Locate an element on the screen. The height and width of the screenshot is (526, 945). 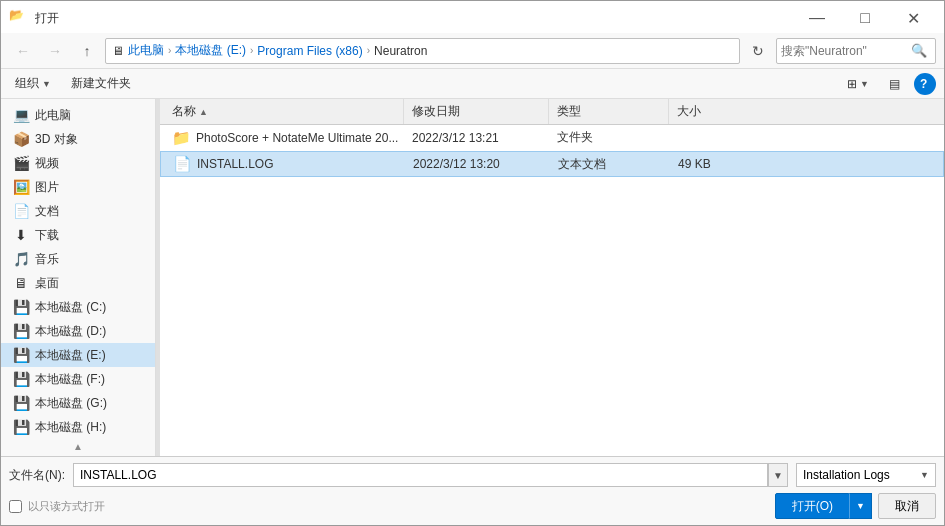
local-f-icon: 💾 is located at coordinates (21, 379).